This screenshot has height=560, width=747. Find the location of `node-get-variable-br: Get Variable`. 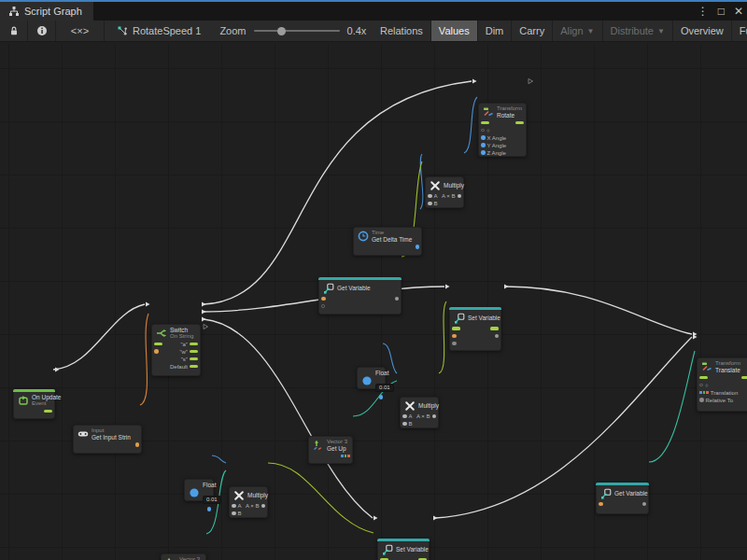

node-get-variable-br: Get Variable is located at coordinates (622, 498).